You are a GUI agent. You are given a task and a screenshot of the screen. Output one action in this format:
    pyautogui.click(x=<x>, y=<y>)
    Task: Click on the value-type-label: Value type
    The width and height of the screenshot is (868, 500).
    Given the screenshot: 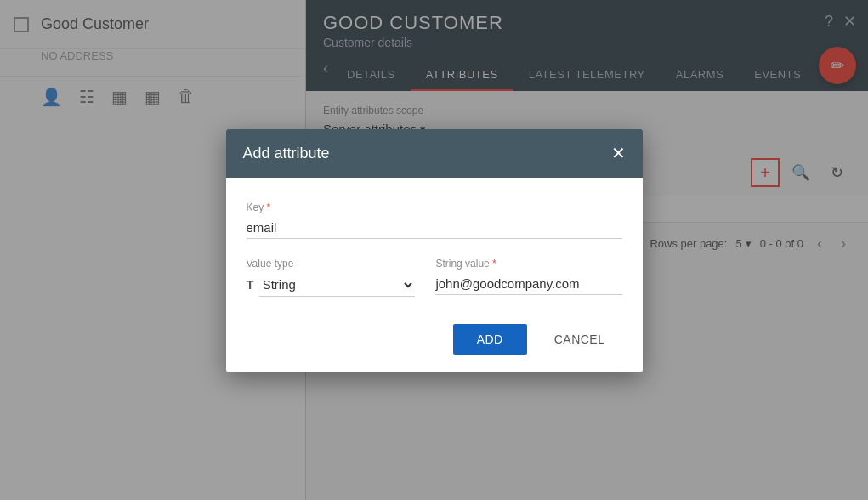 What is the action you would take?
    pyautogui.click(x=332, y=264)
    